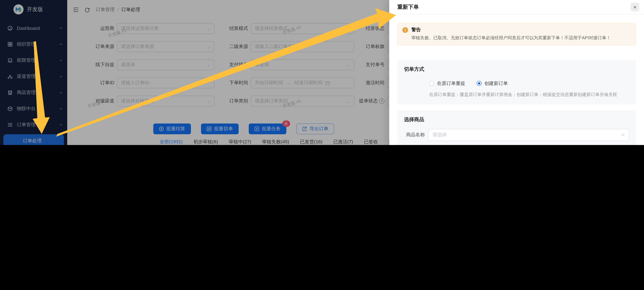  What do you see at coordinates (492, 84) in the screenshot?
I see `radio-create-new: 创建新订单` at bounding box center [492, 84].